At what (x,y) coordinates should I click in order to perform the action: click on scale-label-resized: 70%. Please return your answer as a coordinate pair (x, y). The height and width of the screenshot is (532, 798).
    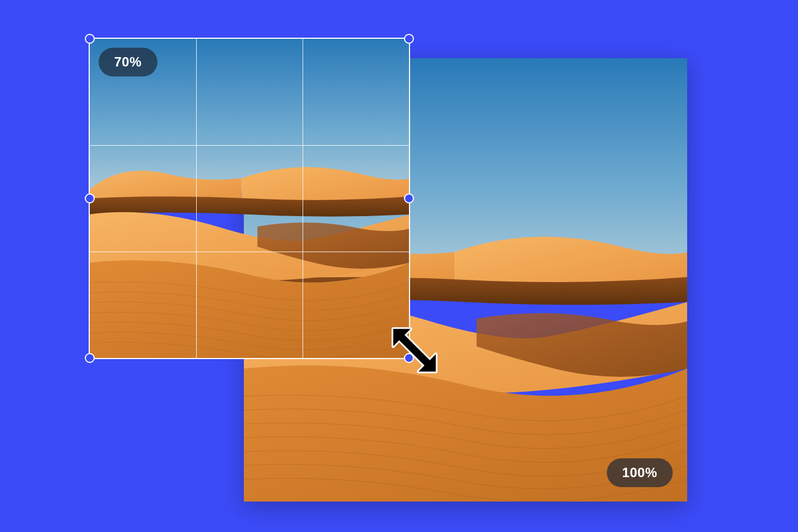
    Looking at the image, I should click on (128, 62).